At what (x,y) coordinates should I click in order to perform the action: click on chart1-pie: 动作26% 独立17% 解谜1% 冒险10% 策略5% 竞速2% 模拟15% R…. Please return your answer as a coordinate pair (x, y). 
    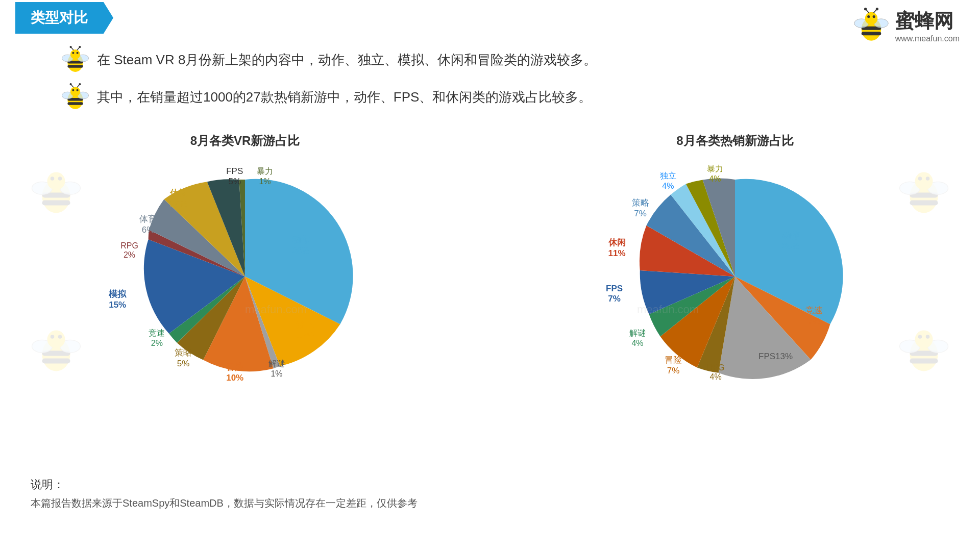
    Looking at the image, I should click on (245, 277).